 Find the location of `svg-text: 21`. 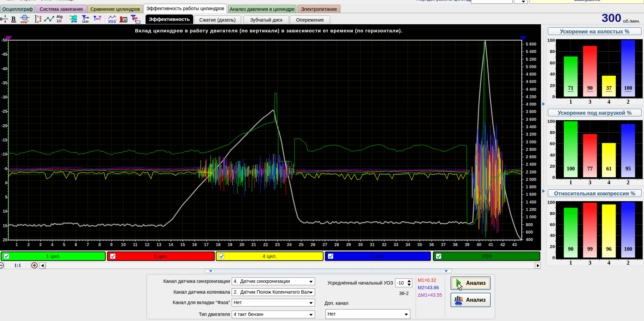

svg-text: 21 is located at coordinates (254, 245).